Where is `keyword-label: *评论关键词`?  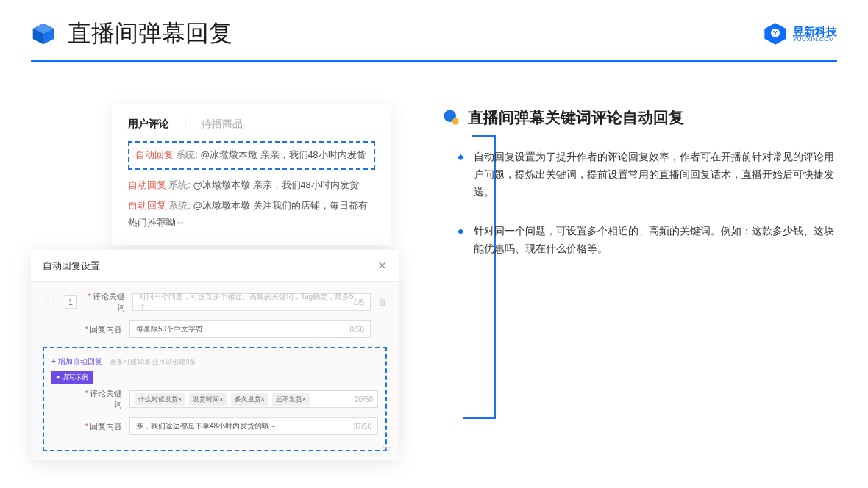
keyword-label: *评论关键词 is located at coordinates (104, 302).